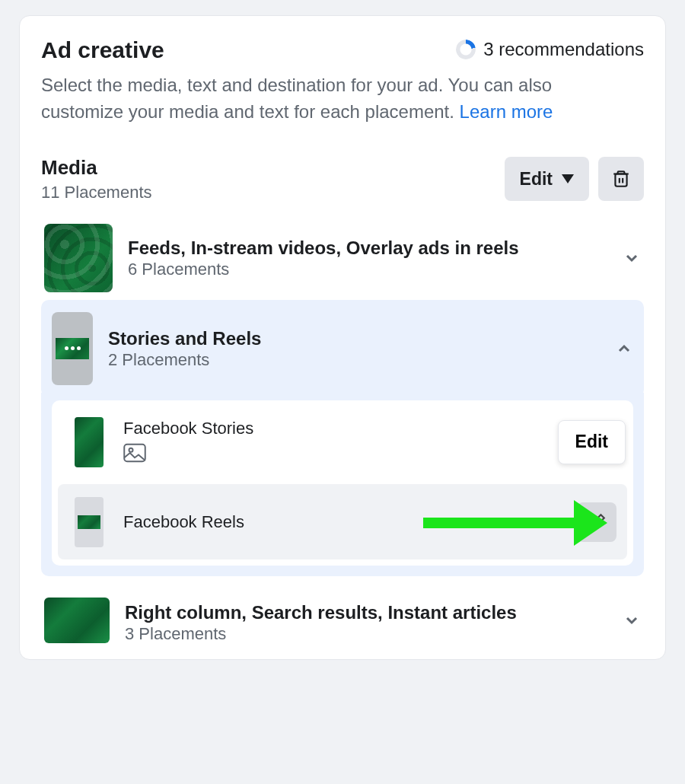 The width and height of the screenshot is (685, 784). Describe the element at coordinates (354, 349) in the screenshot. I see `group-body: Stories and Reels 2 Placements` at that location.